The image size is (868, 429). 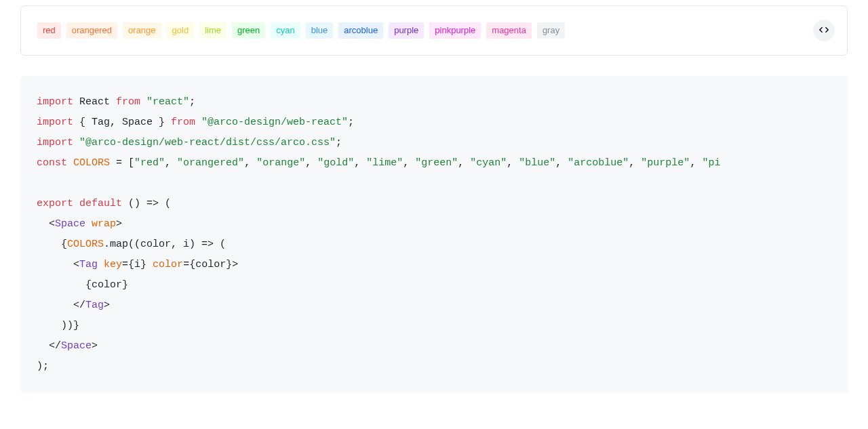 What do you see at coordinates (210, 264) in the screenshot?
I see `token: color` at bounding box center [210, 264].